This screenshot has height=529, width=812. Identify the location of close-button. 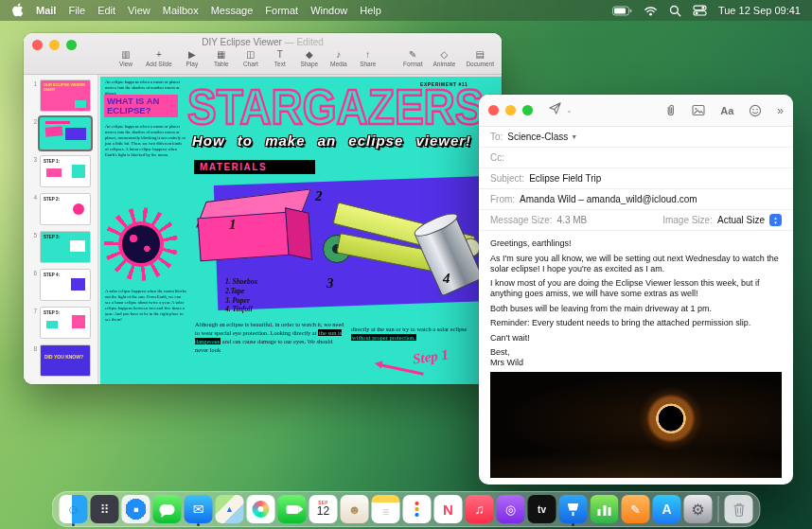
(494, 110).